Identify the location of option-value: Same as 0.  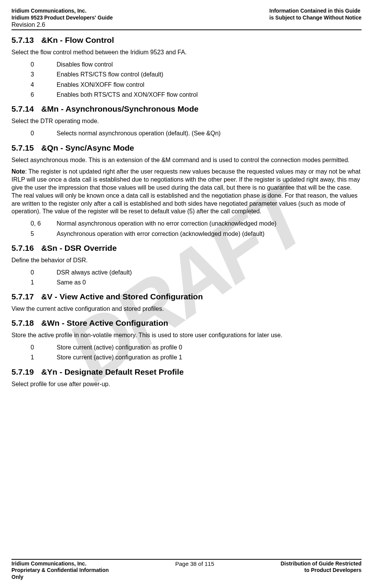
(209, 283).